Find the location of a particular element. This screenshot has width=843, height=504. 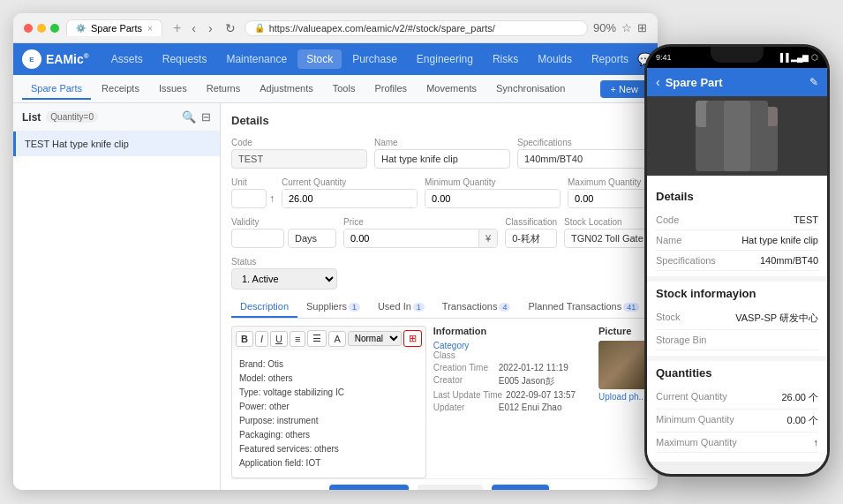

phone-current-qty-row: Current Quantity 26.00 个 is located at coordinates (737, 398).